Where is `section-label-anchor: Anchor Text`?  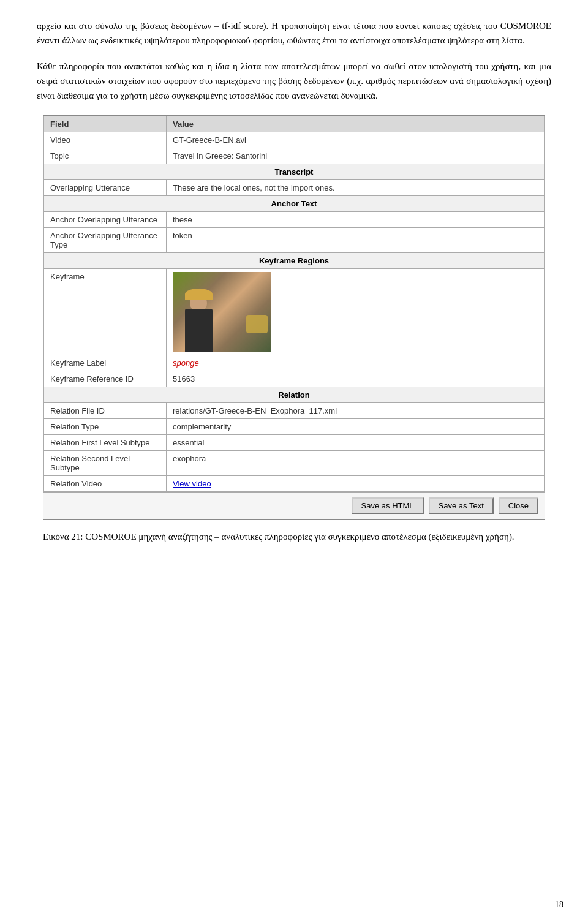
section-label-anchor: Anchor Text is located at coordinates (294, 204).